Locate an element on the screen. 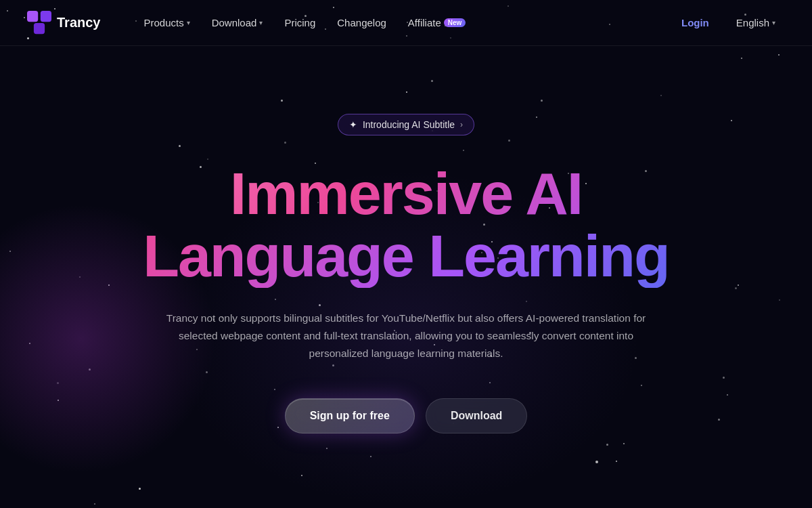 This screenshot has height=508, width=812. nav-right: Login English ▾ is located at coordinates (727, 23).